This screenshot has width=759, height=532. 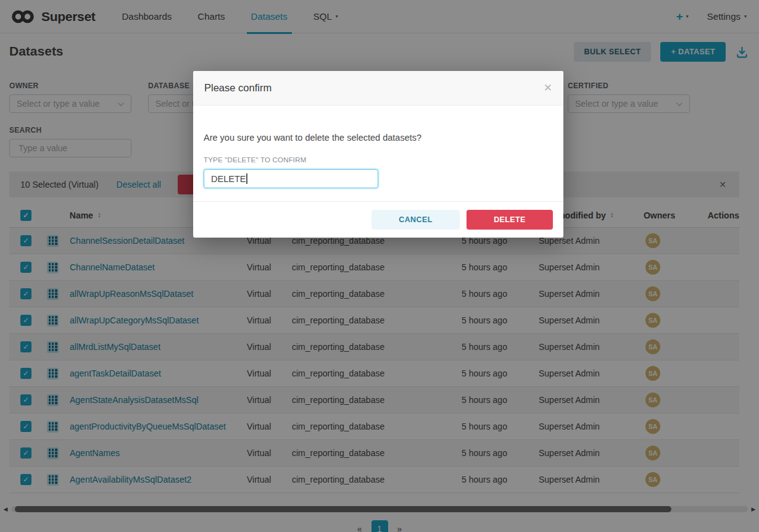 I want to click on delete-confirm-input: DELETE, so click(x=291, y=179).